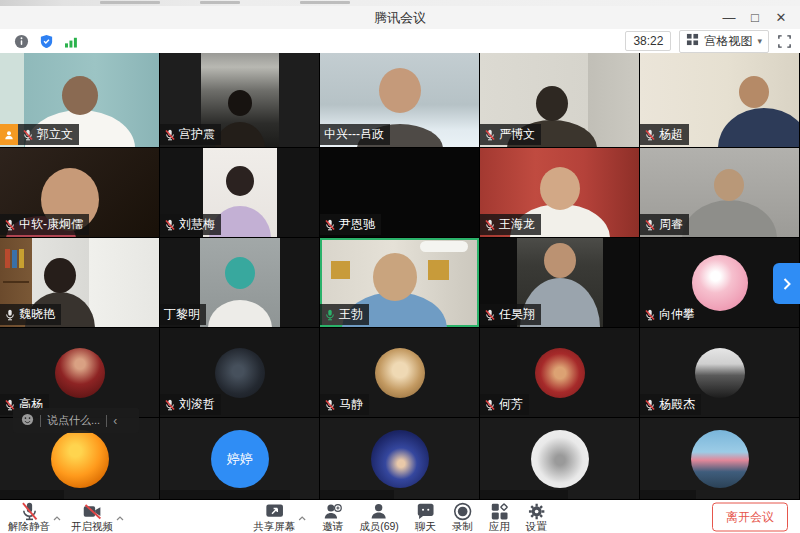  What do you see at coordinates (355, 134) in the screenshot?
I see `name-label: 中兴---吕政` at bounding box center [355, 134].